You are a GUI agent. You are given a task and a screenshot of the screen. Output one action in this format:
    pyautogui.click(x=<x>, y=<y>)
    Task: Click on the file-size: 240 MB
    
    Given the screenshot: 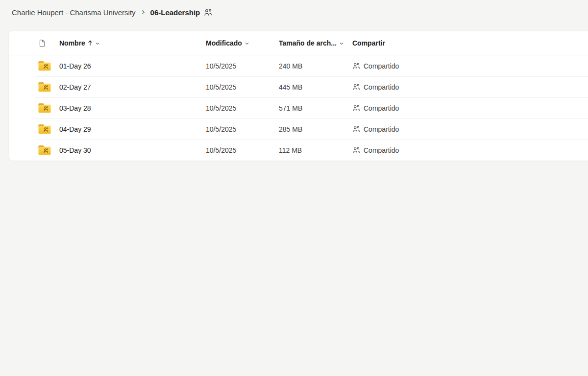 What is the action you would take?
    pyautogui.click(x=316, y=66)
    